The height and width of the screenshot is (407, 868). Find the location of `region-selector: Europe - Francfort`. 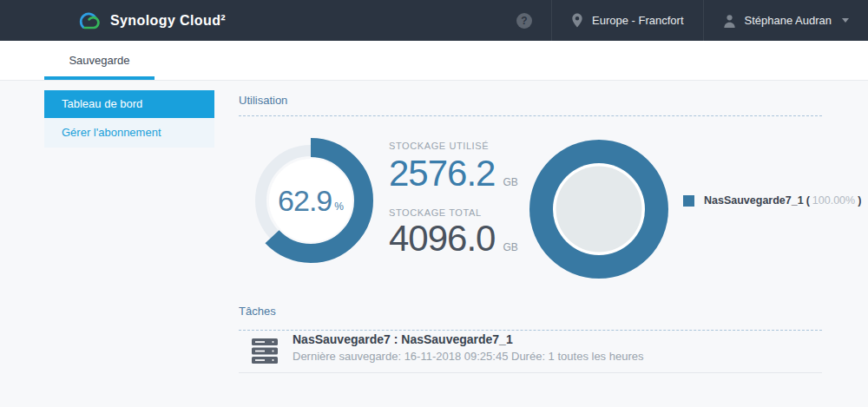

region-selector: Europe - Francfort is located at coordinates (628, 21).